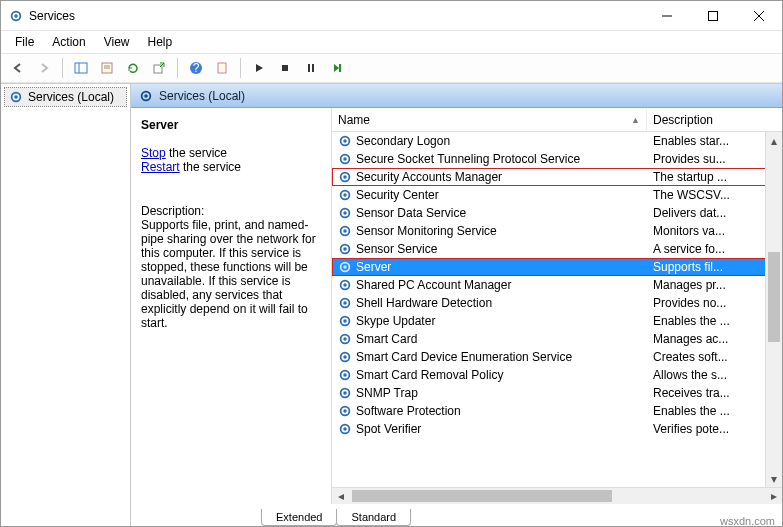  What do you see at coordinates (18, 68) in the screenshot?
I see `back-button` at bounding box center [18, 68].